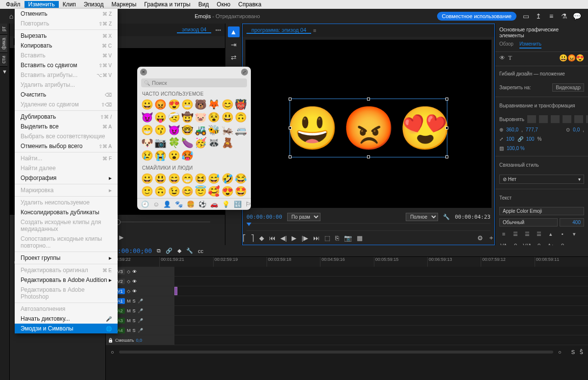  I want to click on track-select-icon: ⇥, so click(234, 45).